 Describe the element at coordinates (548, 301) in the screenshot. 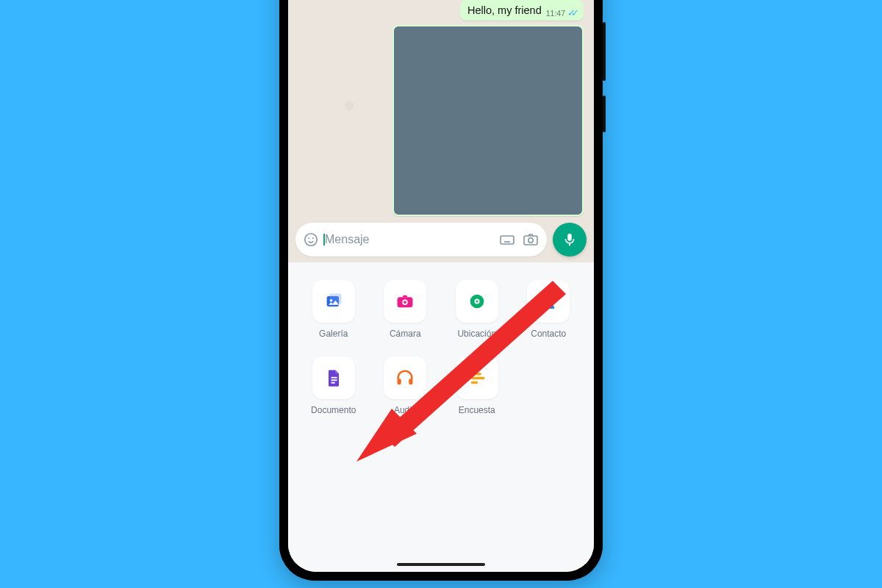

I see `contact-icon` at that location.